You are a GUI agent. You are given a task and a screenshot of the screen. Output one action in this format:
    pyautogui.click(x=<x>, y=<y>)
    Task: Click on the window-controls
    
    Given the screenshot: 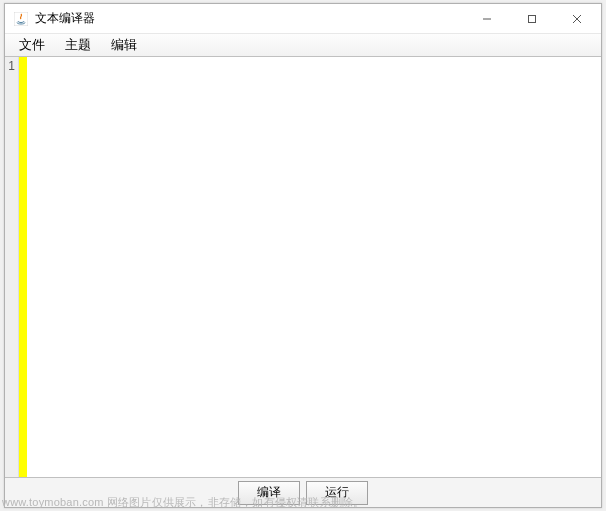 What is the action you would take?
    pyautogui.click(x=532, y=18)
    